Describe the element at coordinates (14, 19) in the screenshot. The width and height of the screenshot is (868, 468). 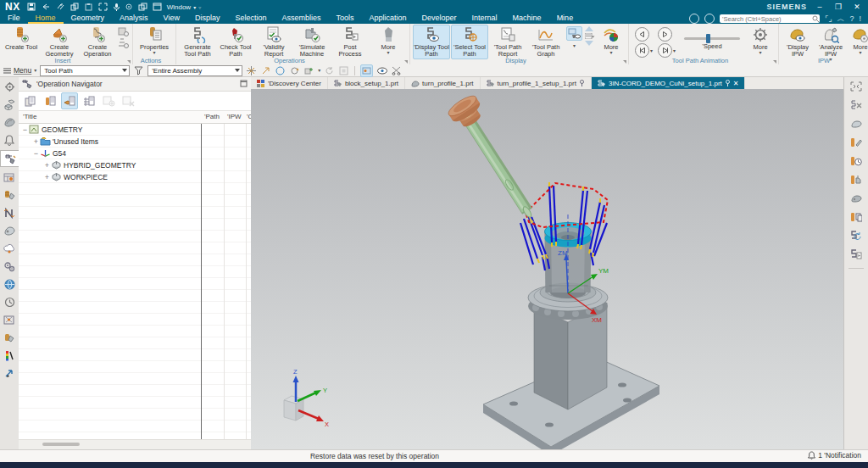
I see `tab-file: File` at that location.